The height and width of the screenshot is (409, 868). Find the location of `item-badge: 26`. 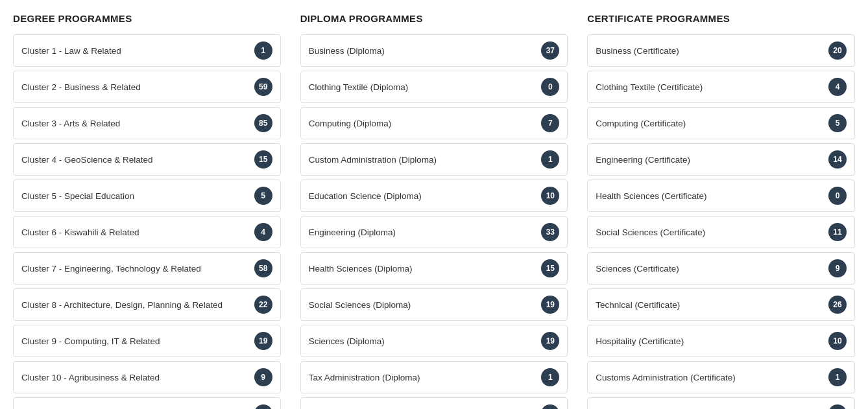

item-badge: 26 is located at coordinates (838, 305).